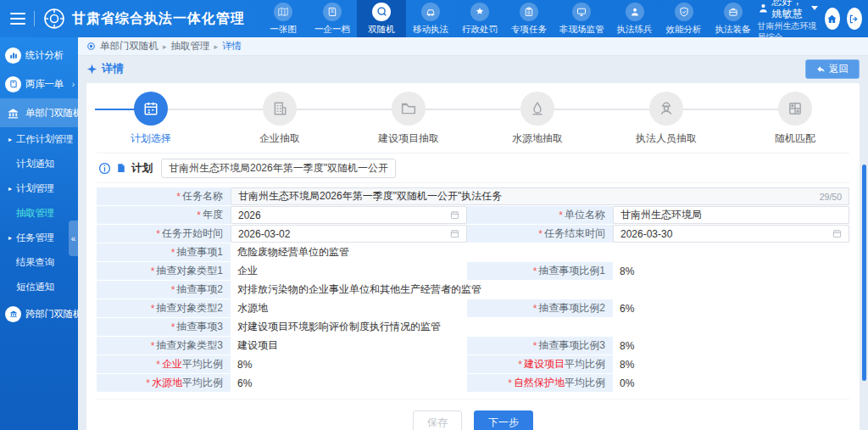  What do you see at coordinates (431, 12) in the screenshot?
I see `car-icon` at bounding box center [431, 12].